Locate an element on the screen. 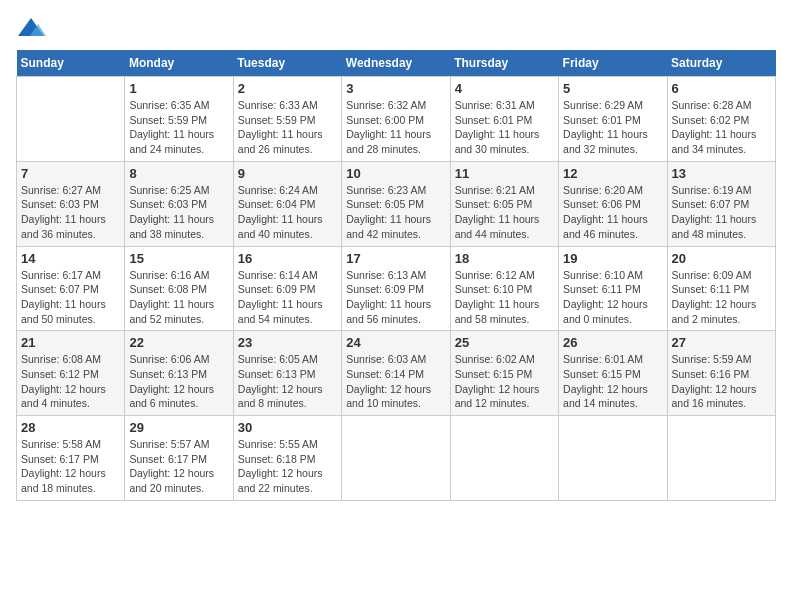  logo is located at coordinates (33, 28).